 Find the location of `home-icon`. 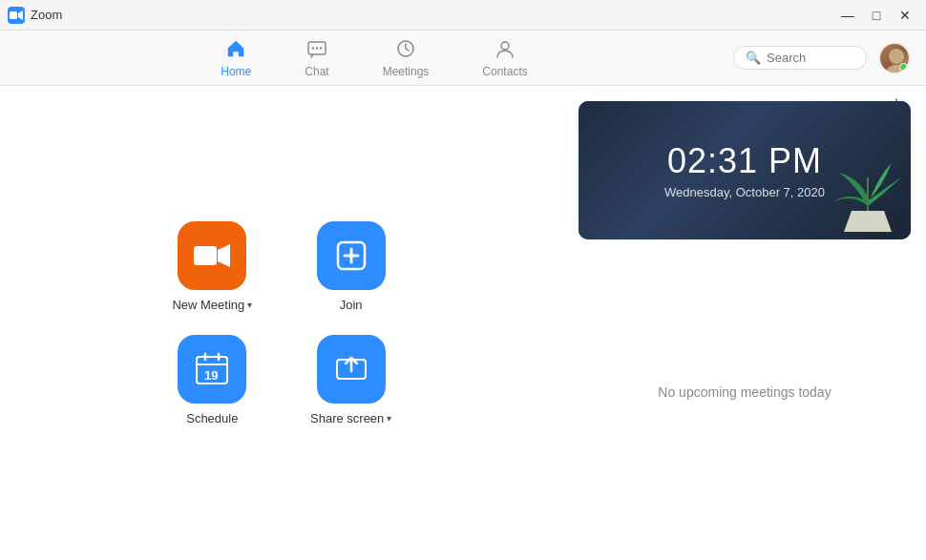

home-icon is located at coordinates (236, 50).